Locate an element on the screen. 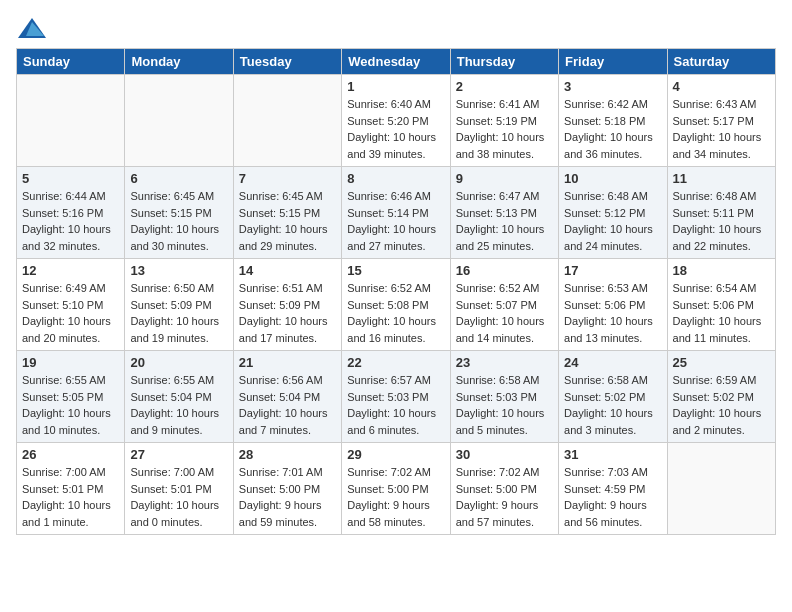 Image resolution: width=792 pixels, height=612 pixels. day-number: 31 is located at coordinates (612, 454).